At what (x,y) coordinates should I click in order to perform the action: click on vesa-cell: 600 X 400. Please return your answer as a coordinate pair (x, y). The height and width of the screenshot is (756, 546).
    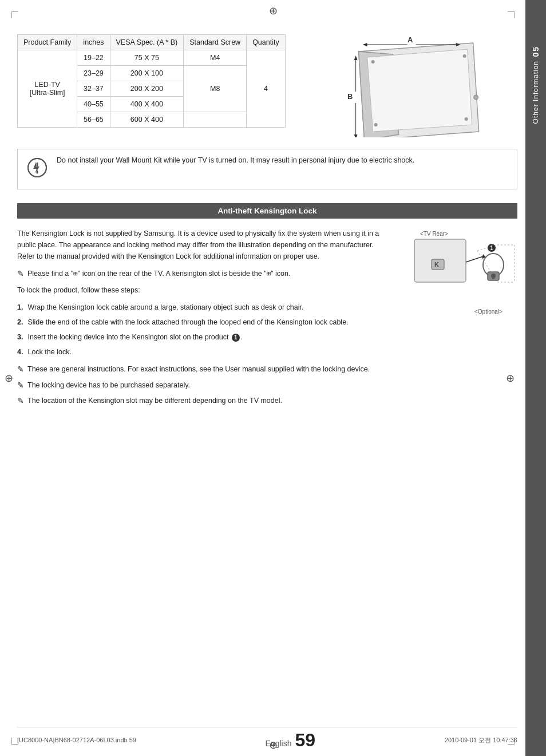
    Looking at the image, I should click on (147, 120).